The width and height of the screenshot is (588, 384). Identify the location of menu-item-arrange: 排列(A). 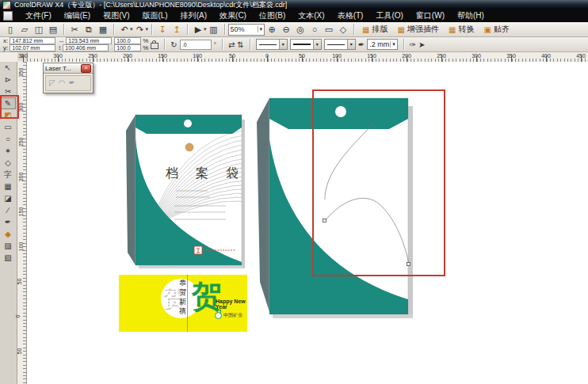
(193, 16).